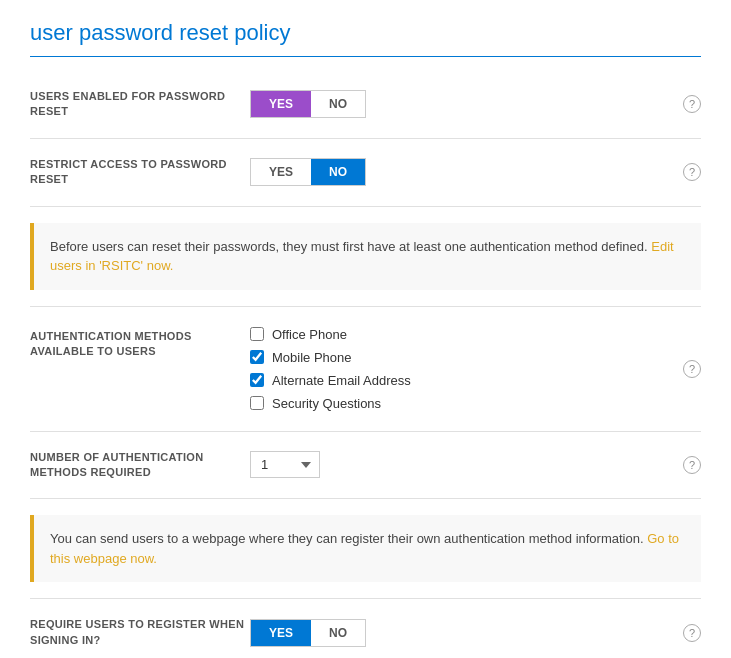 This screenshot has width=731, height=658. I want to click on restrict-access-label: RESTRICT ACCESS TO PASSWORD RESET, so click(140, 172).